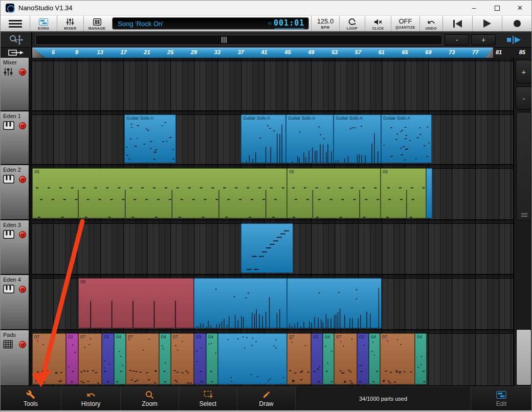  I want to click on zoom-pan-tool, so click(16, 40).